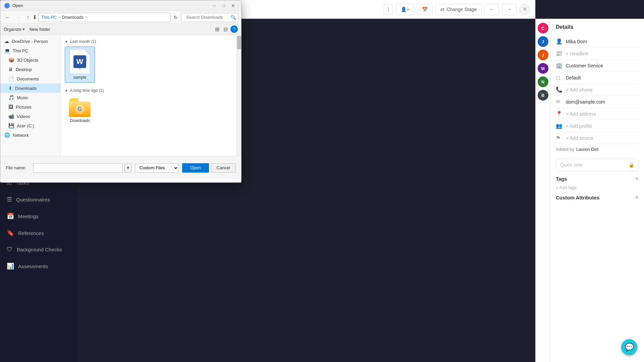 Image resolution: width=644 pixels, height=362 pixels. What do you see at coordinates (597, 138) in the screenshot?
I see `detail-source-row: ⚑ + Add source` at bounding box center [597, 138].